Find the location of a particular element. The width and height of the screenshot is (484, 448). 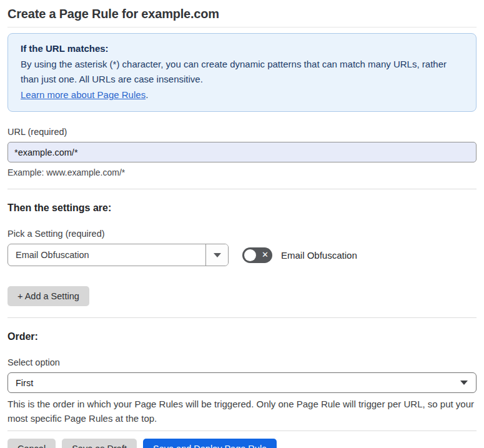

toggle-wrap: ✕ Email Obfuscation is located at coordinates (300, 255).